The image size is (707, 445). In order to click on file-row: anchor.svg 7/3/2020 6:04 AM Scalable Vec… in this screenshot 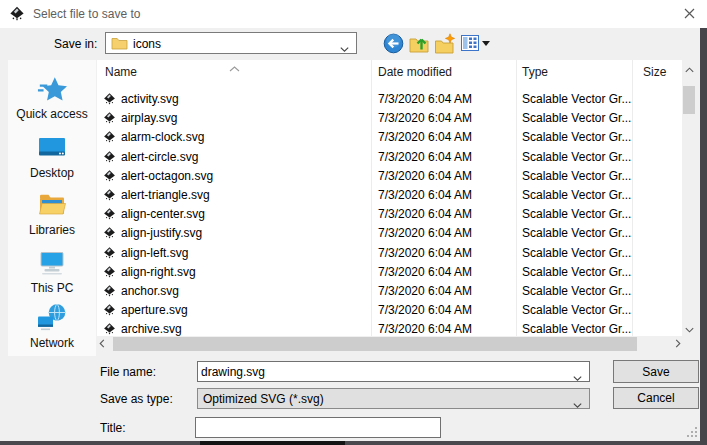, I will do `click(390, 291)`.